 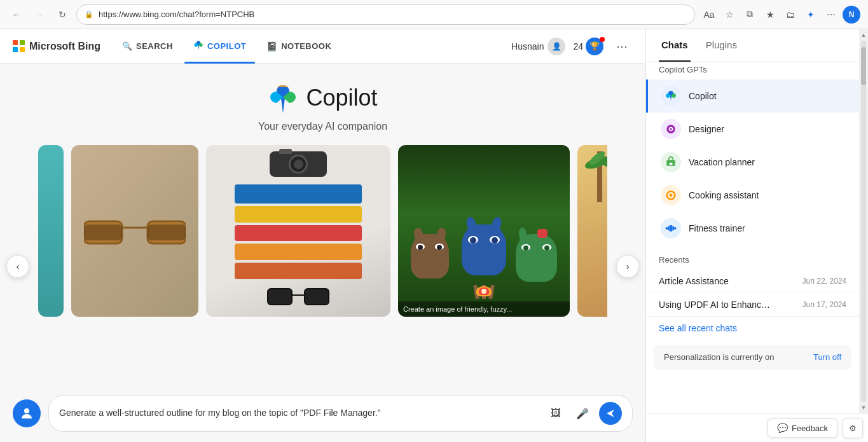 I want to click on profile-button: N, so click(x=851, y=15).